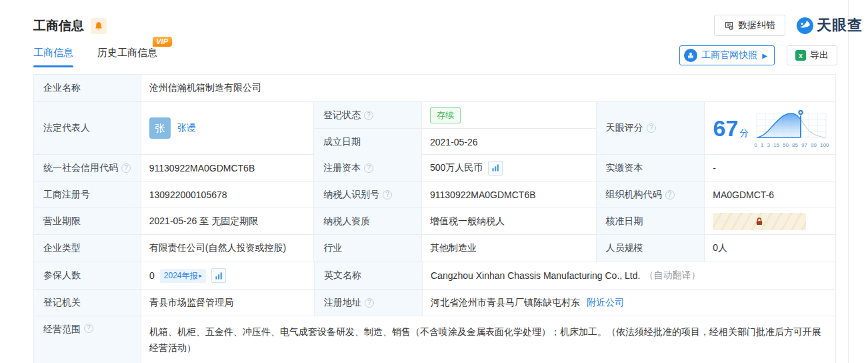  What do you see at coordinates (227, 128) in the screenshot?
I see `legal-rep-cell: 张 张谩` at bounding box center [227, 128].